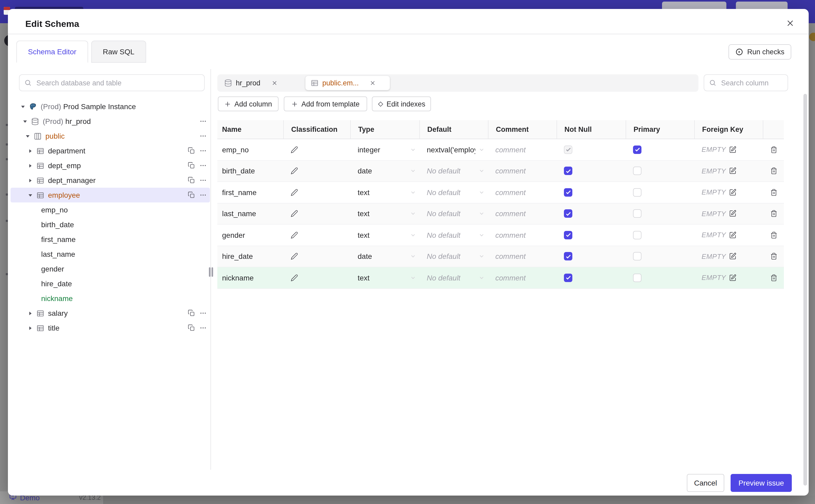 This screenshot has width=815, height=504. Describe the element at coordinates (325, 104) in the screenshot. I see `add-from-template-button: Add from template` at that location.